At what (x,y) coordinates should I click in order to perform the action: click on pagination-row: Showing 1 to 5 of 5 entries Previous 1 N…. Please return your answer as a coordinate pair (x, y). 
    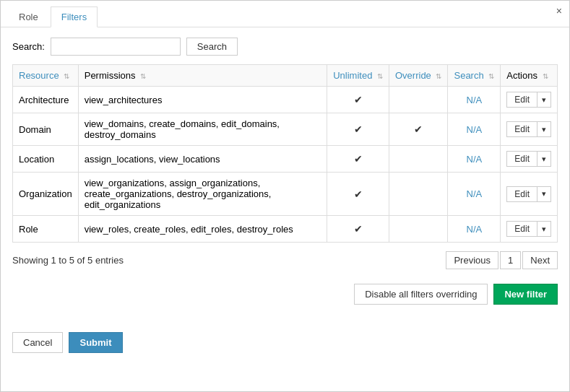
    Looking at the image, I should click on (285, 260).